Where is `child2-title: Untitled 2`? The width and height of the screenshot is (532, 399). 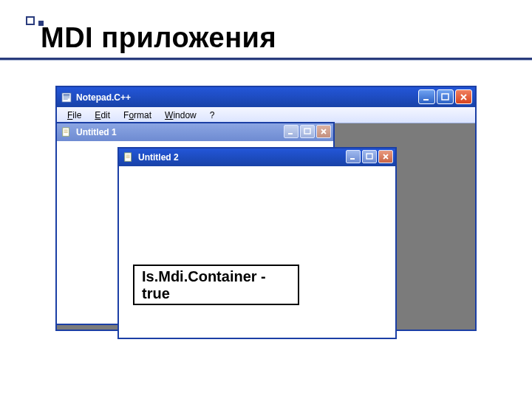 child2-title: Untitled 2 is located at coordinates (158, 157).